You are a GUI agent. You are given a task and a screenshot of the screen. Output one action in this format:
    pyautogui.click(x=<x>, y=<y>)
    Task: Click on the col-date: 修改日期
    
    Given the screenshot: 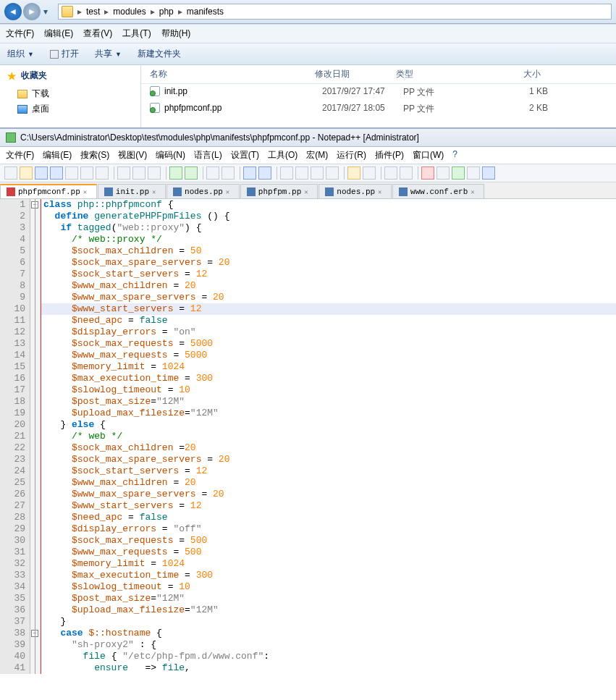 What is the action you would take?
    pyautogui.click(x=355, y=74)
    